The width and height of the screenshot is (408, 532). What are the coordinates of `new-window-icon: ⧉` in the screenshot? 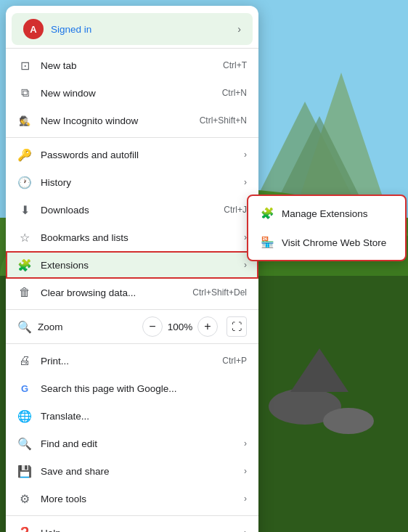 It's located at (25, 93).